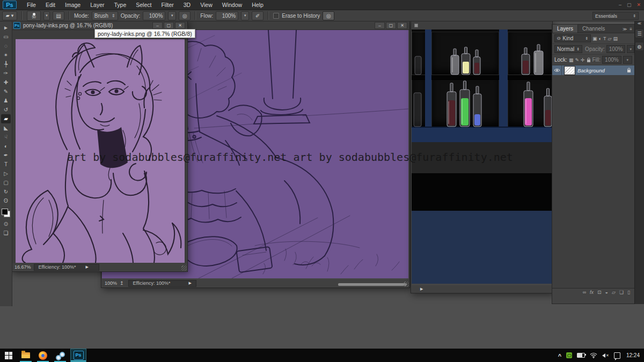 Image resolution: width=644 pixels, height=362 pixels. Describe the element at coordinates (569, 355) in the screenshot. I see `tray-app-icon` at that location.